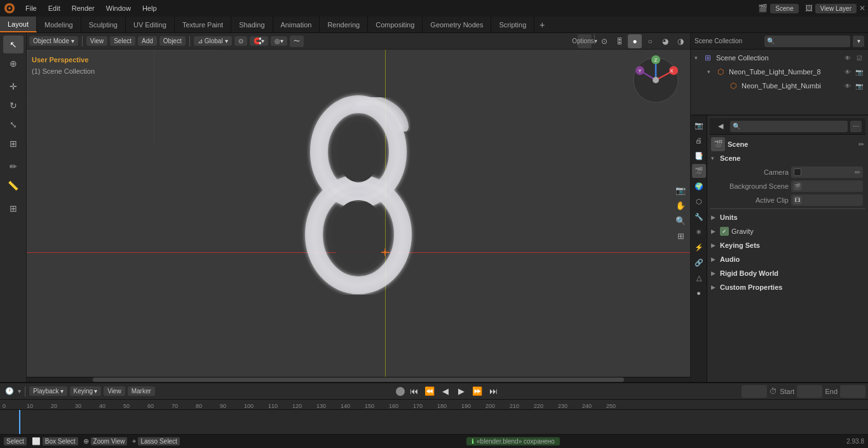  What do you see at coordinates (858, 173) in the screenshot?
I see `camera-eyedropper-icon: ✏` at bounding box center [858, 173].